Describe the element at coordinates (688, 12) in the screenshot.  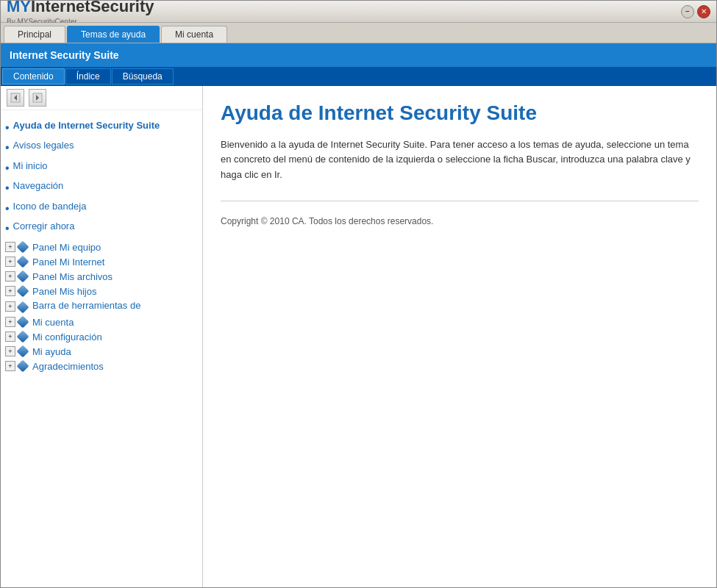
I see `minimize-button: −` at that location.